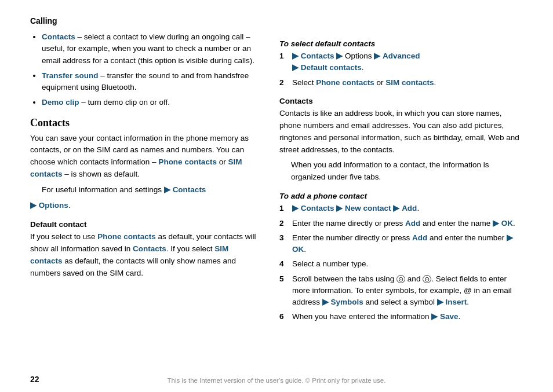  I want to click on default-contacts-link: Default contacts, so click(332, 67).